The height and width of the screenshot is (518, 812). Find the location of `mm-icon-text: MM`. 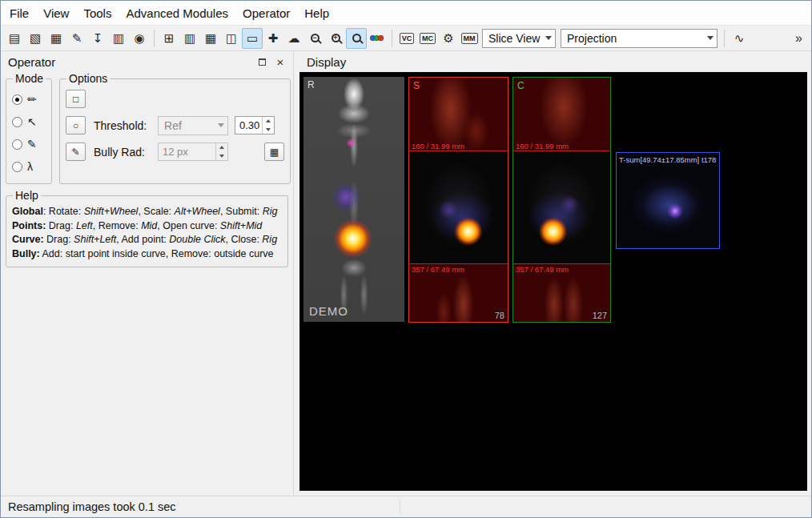

mm-icon-text: MM is located at coordinates (469, 38).